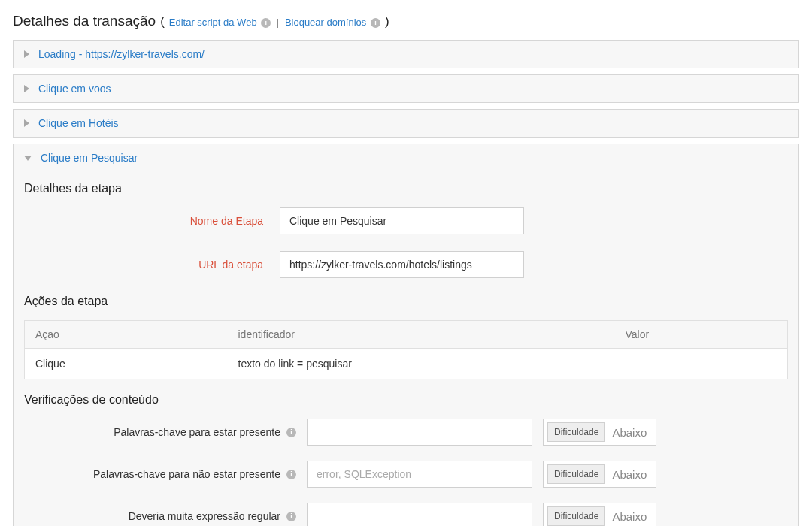  What do you see at coordinates (420, 432) in the screenshot?
I see `keywords-present-input` at bounding box center [420, 432].